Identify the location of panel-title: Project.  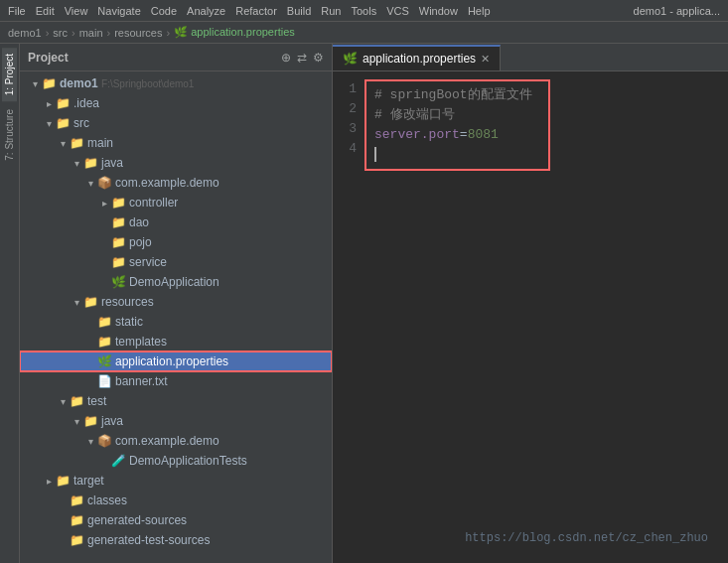
(48, 58).